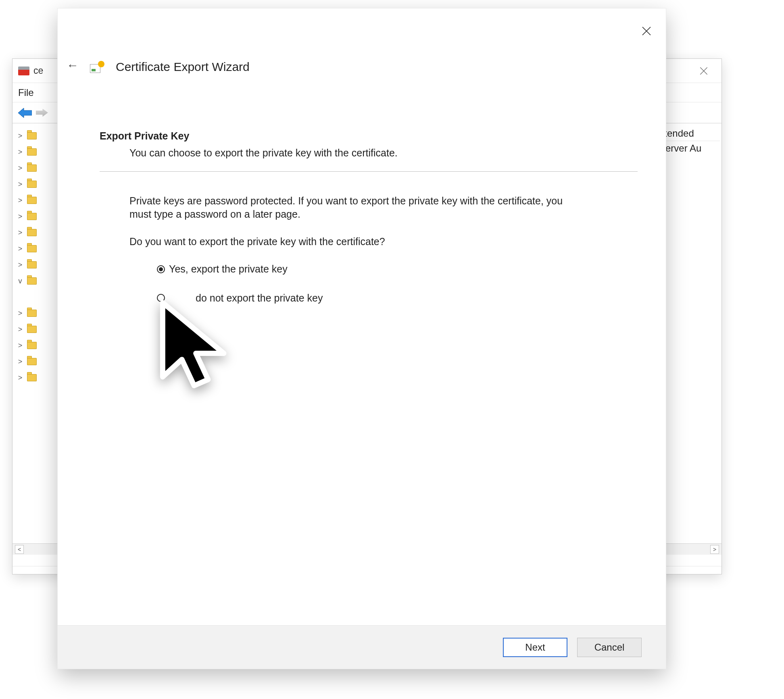 The height and width of the screenshot is (699, 784). Describe the element at coordinates (183, 67) in the screenshot. I see `wizard-title: Certificate Export Wizard` at that location.